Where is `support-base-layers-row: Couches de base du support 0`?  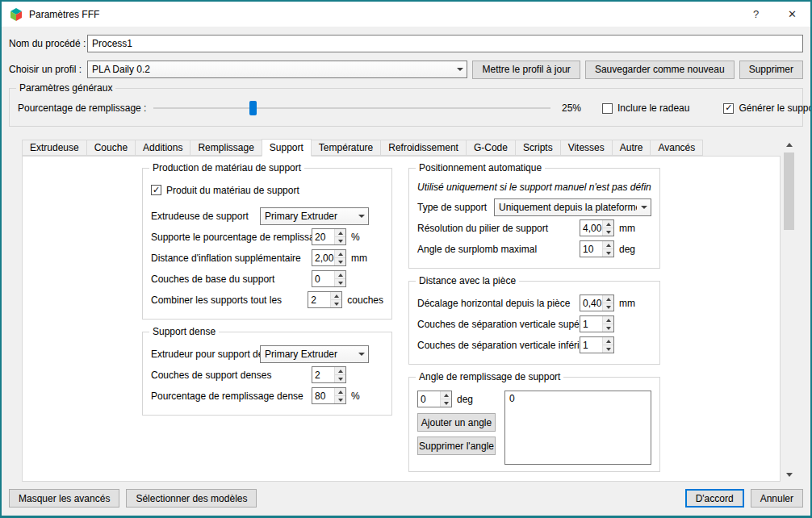 support-base-layers-row: Couches de base du support 0 is located at coordinates (267, 279).